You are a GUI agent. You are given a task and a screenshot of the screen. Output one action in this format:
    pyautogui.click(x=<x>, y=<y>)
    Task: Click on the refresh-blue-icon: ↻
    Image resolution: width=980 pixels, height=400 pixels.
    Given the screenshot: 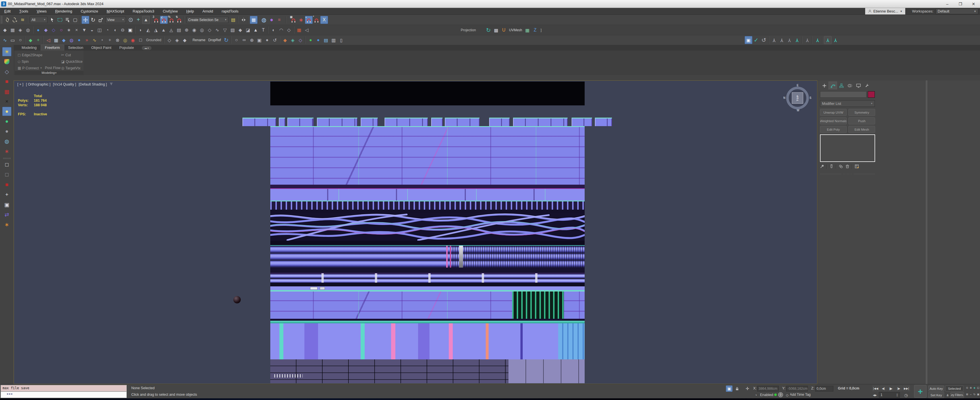 What is the action you would take?
    pyautogui.click(x=226, y=40)
    